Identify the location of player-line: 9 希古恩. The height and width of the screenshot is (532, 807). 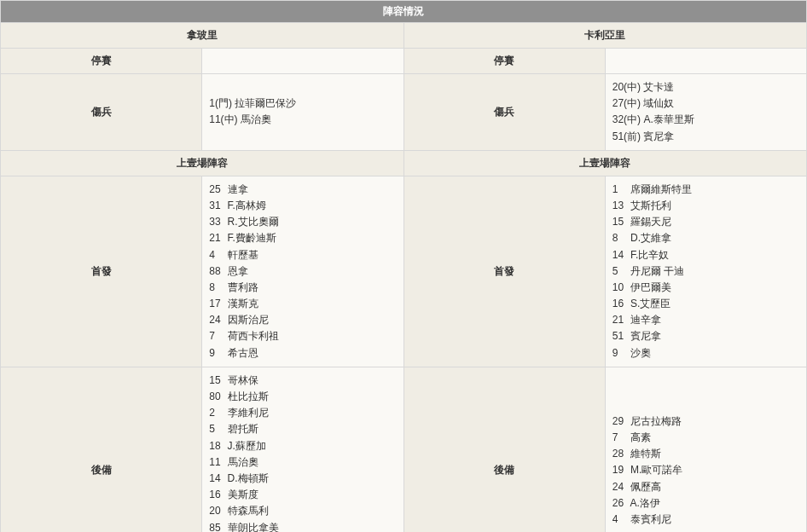
(302, 353).